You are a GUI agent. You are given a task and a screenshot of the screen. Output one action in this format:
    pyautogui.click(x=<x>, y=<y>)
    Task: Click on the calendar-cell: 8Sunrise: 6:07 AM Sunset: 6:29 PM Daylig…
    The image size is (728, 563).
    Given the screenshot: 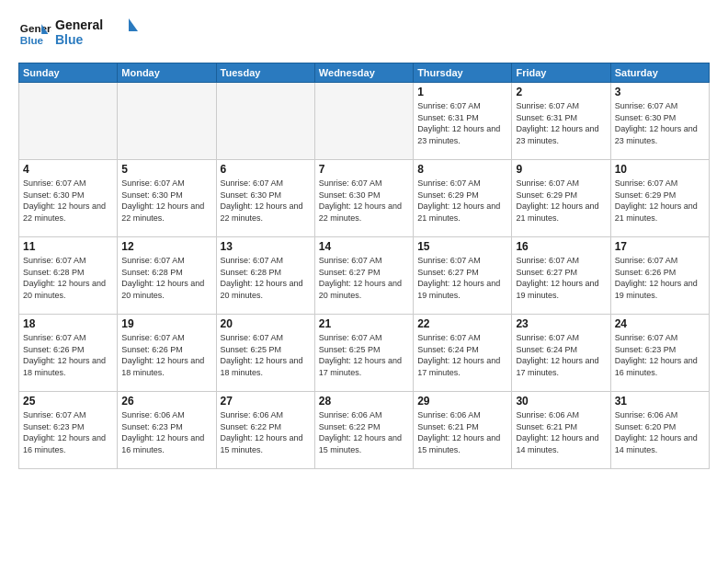 What is the action you would take?
    pyautogui.click(x=463, y=199)
    